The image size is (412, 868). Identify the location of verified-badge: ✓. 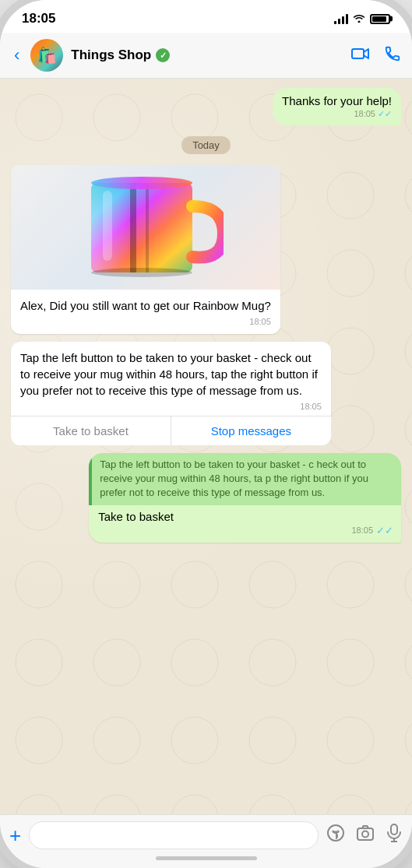
(163, 55).